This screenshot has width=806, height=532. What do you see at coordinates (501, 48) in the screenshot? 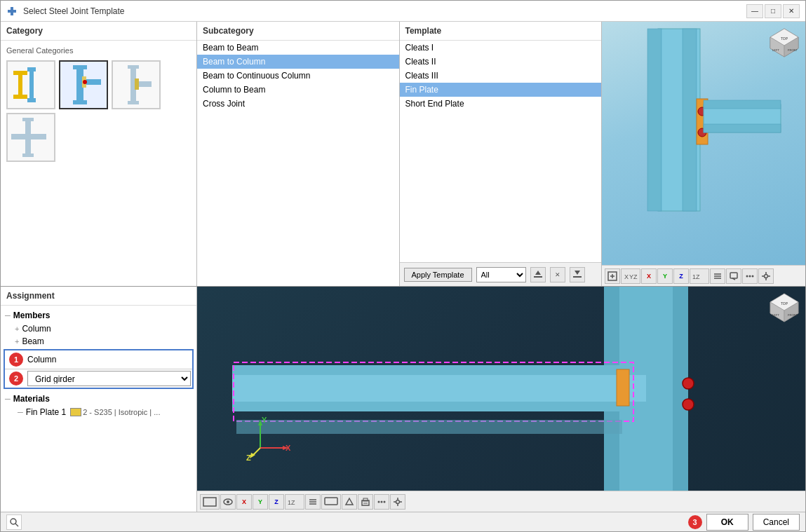
I see `template-item-cleats-1: Cleats I` at bounding box center [501, 48].